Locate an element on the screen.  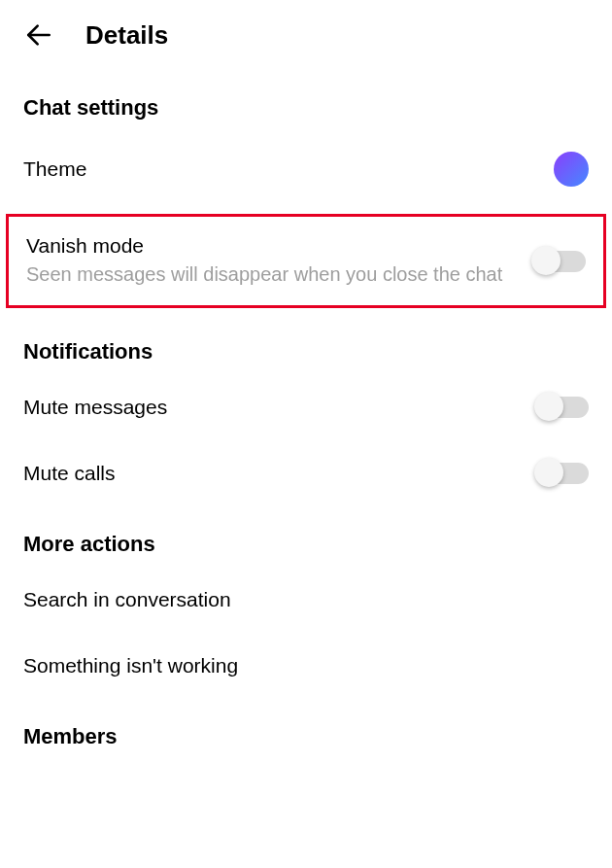
vanish-mode-toggle is located at coordinates (560, 261).